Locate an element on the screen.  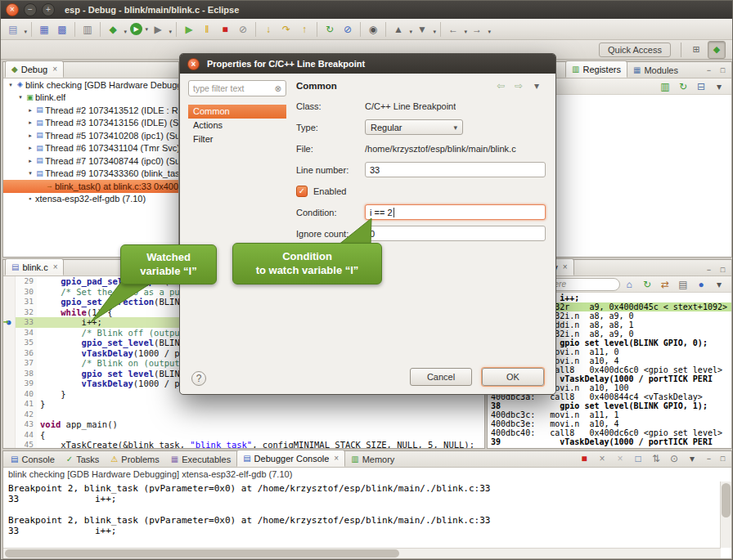
debug-tree-item: ▪xtensa-esp32-elf-gdb (7.10) is located at coordinates (91, 199).